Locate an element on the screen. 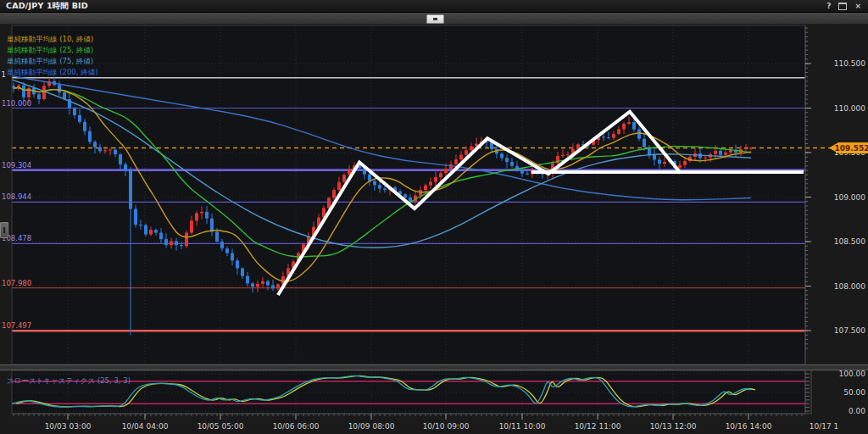 Image resolution: width=868 pixels, height=434 pixels. close-button: × is located at coordinates (858, 6).